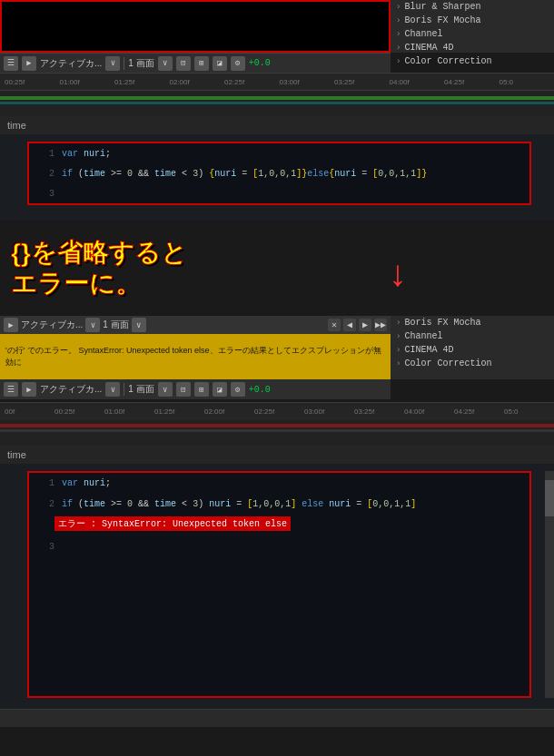  What do you see at coordinates (45, 154) in the screenshot?
I see `line-num-1: 1` at bounding box center [45, 154].